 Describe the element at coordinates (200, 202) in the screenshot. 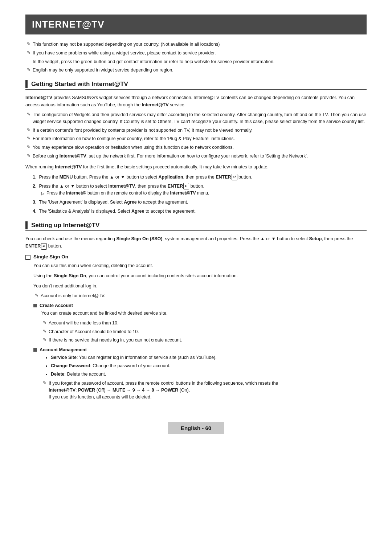

I see `step-3: 3. The 'User Agreement' is displayed. Se…` at that location.